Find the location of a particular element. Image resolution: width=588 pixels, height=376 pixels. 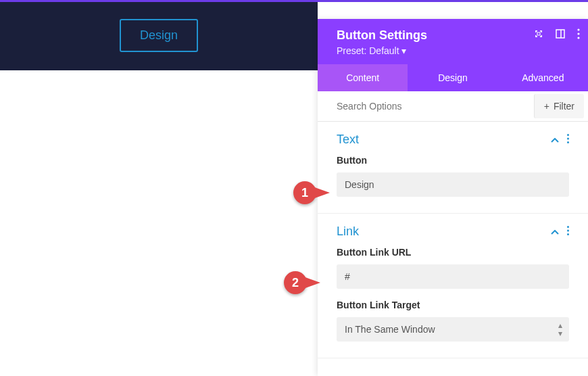

section-text-title: Text is located at coordinates (347, 139).